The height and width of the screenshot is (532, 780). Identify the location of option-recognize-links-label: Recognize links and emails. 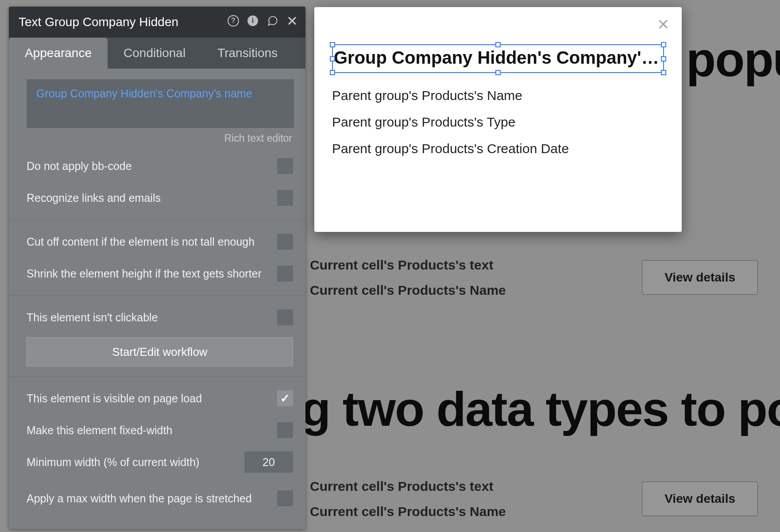
(152, 198).